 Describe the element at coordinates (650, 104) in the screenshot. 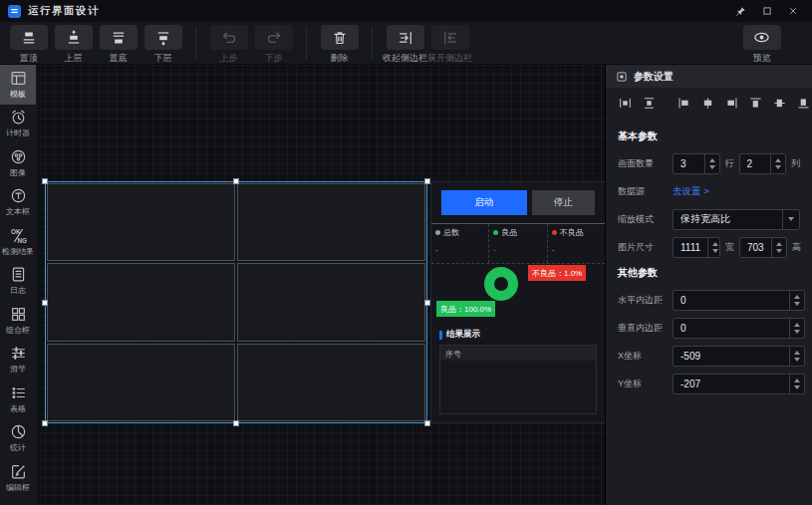

I see `distribute-vertical-icon` at that location.